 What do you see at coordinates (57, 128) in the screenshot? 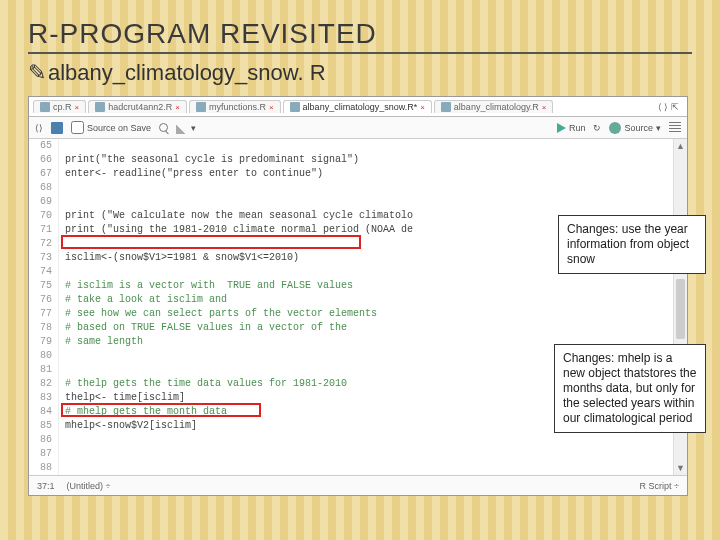
I see `save-button` at bounding box center [57, 128].